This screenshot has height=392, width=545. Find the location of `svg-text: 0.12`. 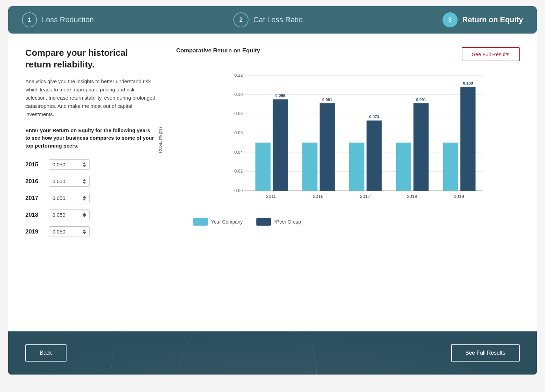

svg-text: 0.12 is located at coordinates (239, 75).